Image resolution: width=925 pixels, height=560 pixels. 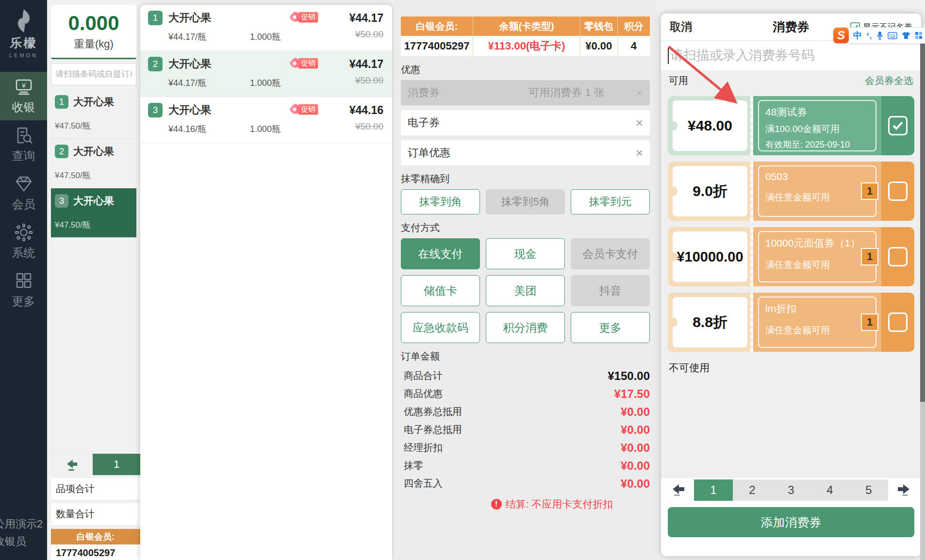 What do you see at coordinates (752, 490) in the screenshot?
I see `page-button: 2` at bounding box center [752, 490].